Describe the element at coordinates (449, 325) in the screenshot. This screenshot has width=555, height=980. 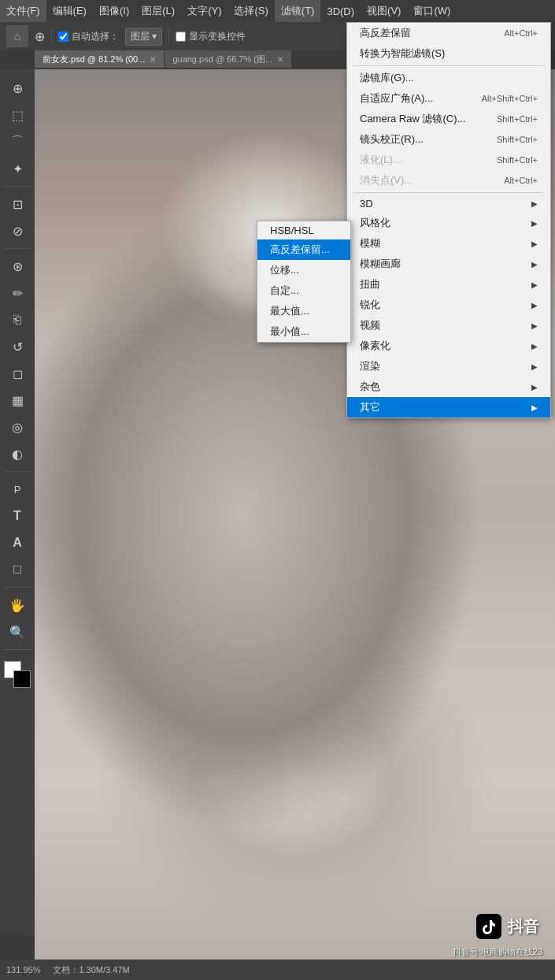
I see `menu-video: 视频 ▶` at that location.